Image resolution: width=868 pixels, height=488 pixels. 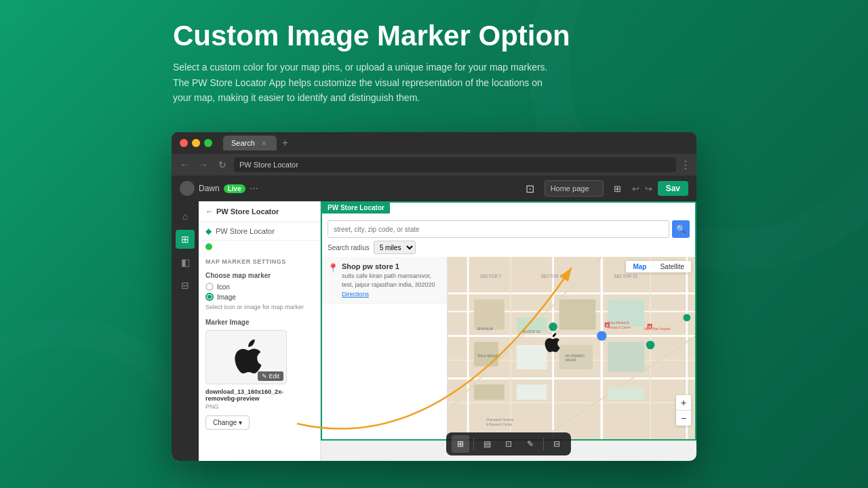 What do you see at coordinates (384, 281) in the screenshot?
I see `store-item: 📍 Shop pw store 1 suits cafe kiran path …` at bounding box center [384, 281].